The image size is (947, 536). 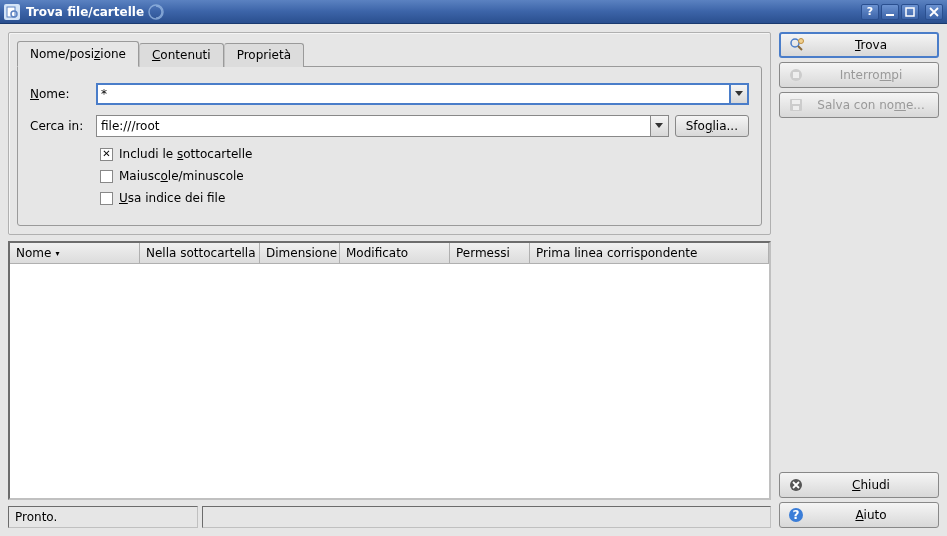 What do you see at coordinates (712, 126) in the screenshot?
I see `browse-button: Sfoglia...` at bounding box center [712, 126].